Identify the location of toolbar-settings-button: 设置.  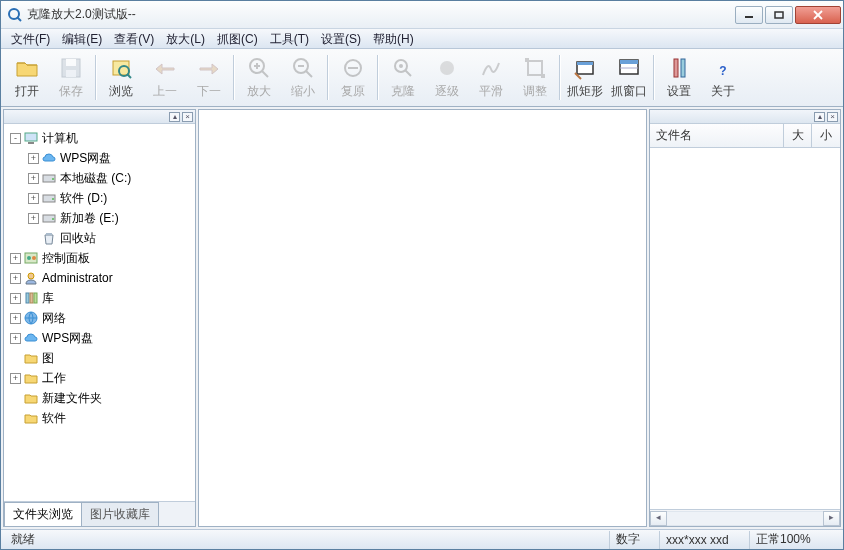
(679, 78).